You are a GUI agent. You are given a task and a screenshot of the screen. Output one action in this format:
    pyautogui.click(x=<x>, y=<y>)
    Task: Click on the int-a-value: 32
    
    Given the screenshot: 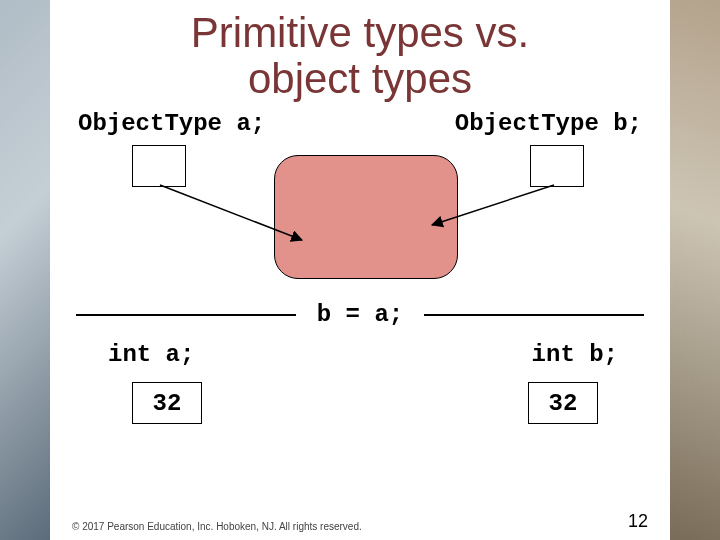 What is the action you would take?
    pyautogui.click(x=168, y=404)
    